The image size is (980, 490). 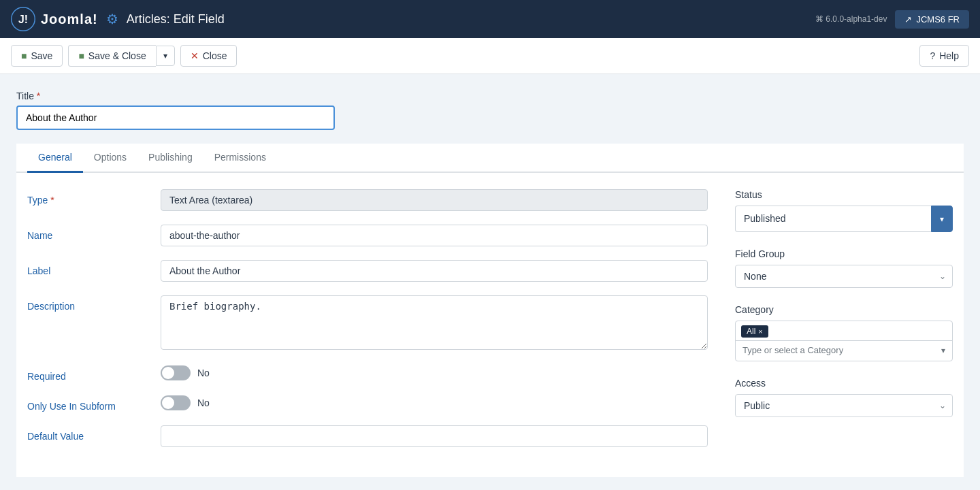 What do you see at coordinates (434, 200) in the screenshot?
I see `type-control: Text Area (textarea)` at bounding box center [434, 200].